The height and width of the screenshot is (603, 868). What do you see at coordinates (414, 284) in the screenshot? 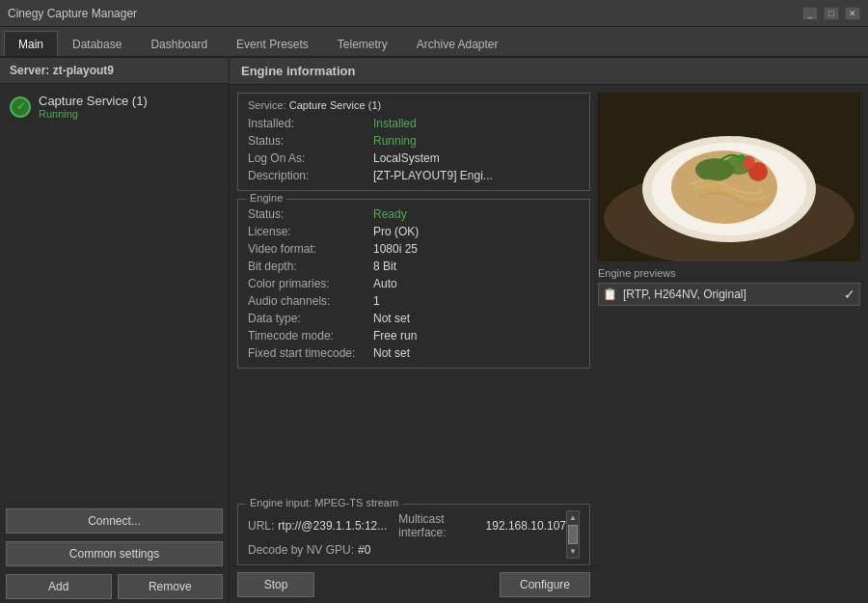
I see `engine-section: Engine Status: Ready License: Pro (OK) V…` at bounding box center [414, 284].